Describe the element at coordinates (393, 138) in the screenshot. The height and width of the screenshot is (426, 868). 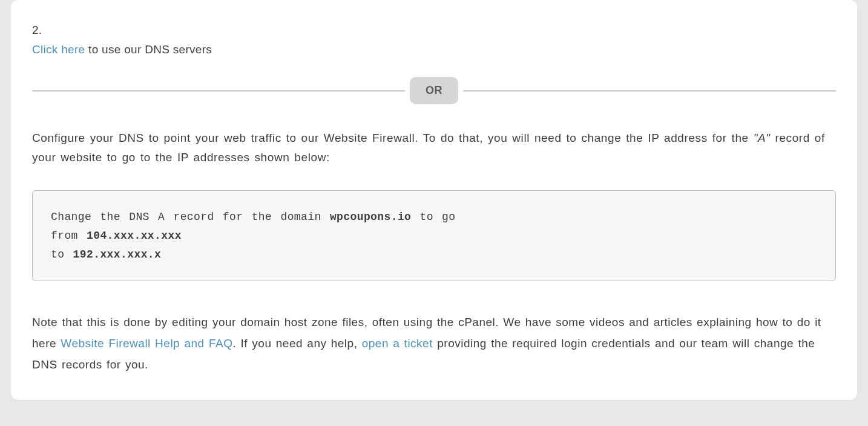
I see `configure-text-before: Configure your DNS to point your web tra…` at that location.